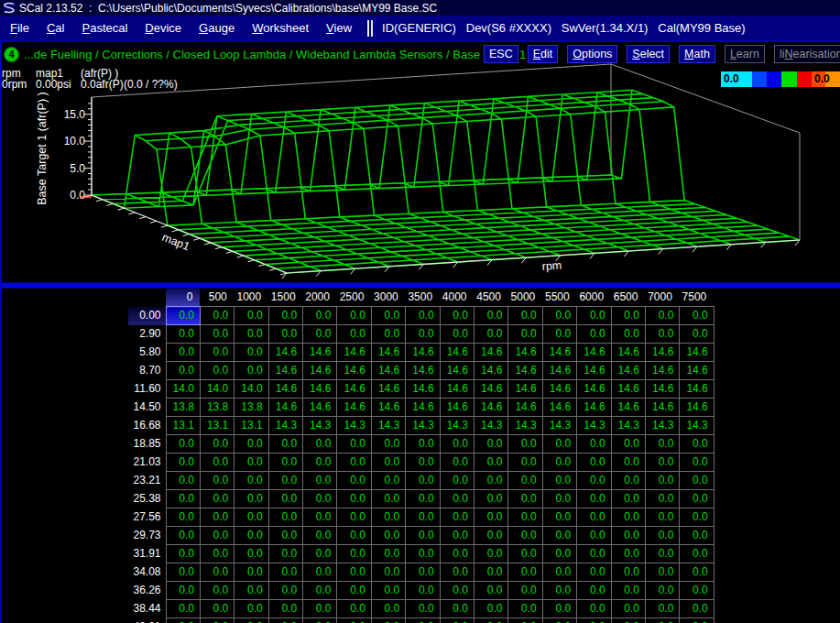 The width and height of the screenshot is (840, 623). I want to click on learn-button: Learn, so click(745, 54).